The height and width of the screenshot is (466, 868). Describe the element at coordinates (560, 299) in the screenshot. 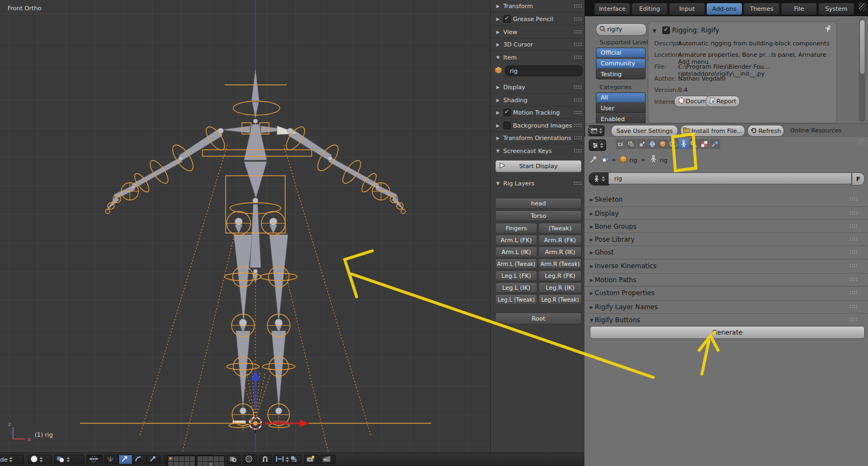

I see `rig-layer-legR-tweak-button: Leg.R (Tweak)` at that location.